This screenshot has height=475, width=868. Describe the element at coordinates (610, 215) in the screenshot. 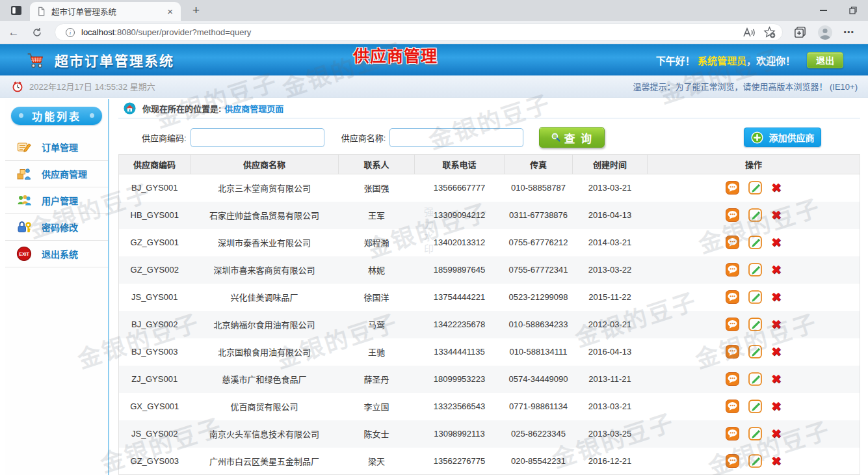

I see `table-cell: 2016-04-13` at that location.